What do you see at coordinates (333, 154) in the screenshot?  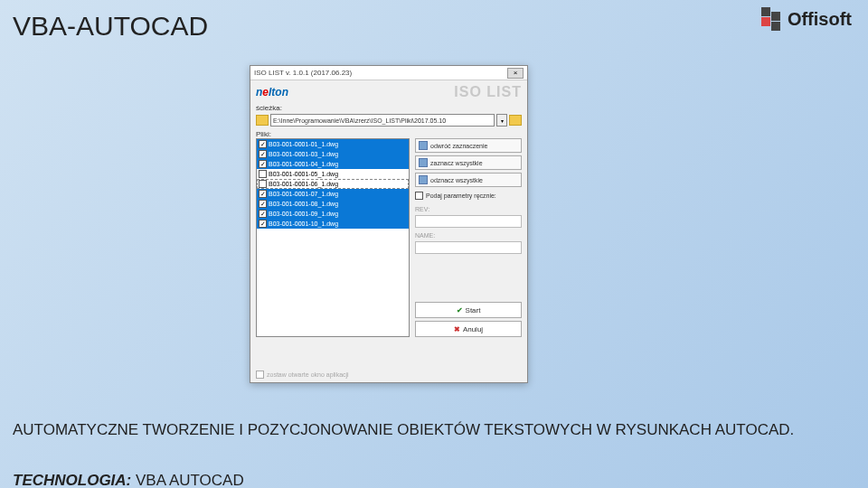 I see `file-row: ✓B03-001-0001-03_1.dwg` at bounding box center [333, 154].